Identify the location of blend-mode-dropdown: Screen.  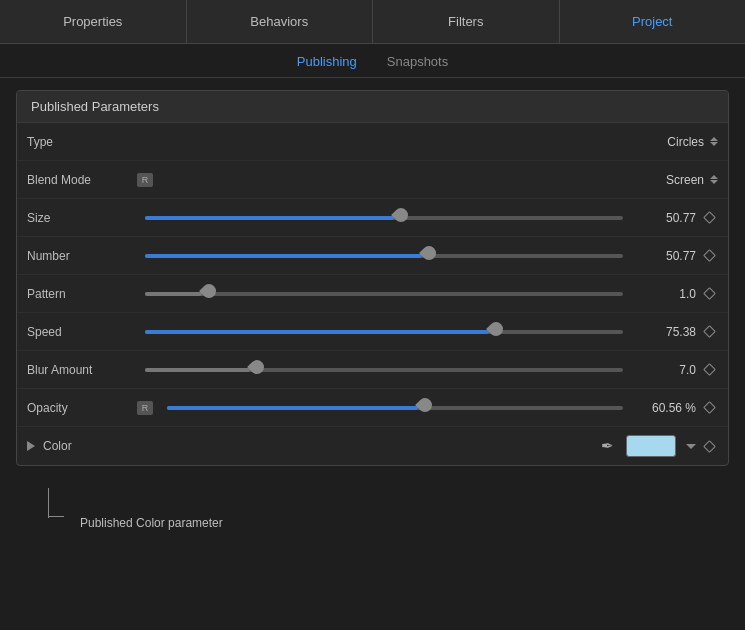
(692, 180).